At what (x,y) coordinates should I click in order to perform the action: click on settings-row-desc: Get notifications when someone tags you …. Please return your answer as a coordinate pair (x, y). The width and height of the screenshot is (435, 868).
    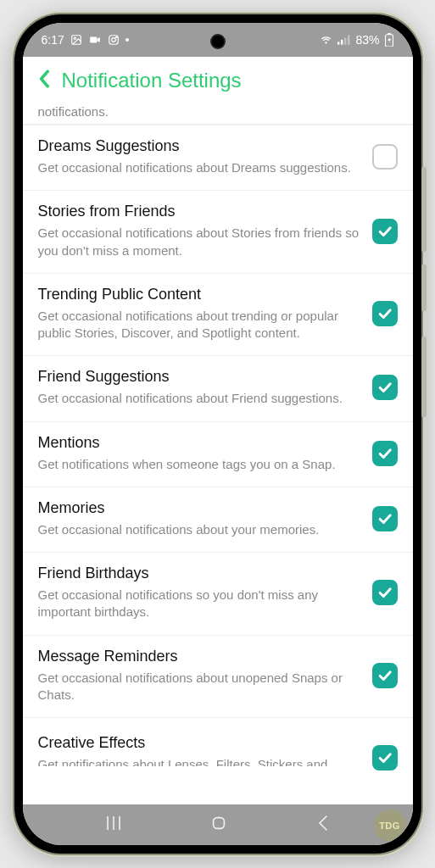
    Looking at the image, I should click on (199, 465).